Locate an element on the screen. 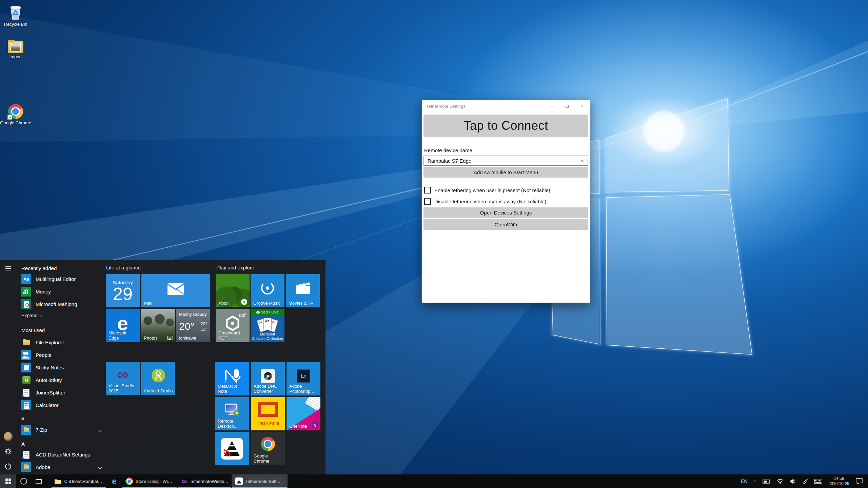  openwifi-button: OpenWiFi is located at coordinates (506, 224).